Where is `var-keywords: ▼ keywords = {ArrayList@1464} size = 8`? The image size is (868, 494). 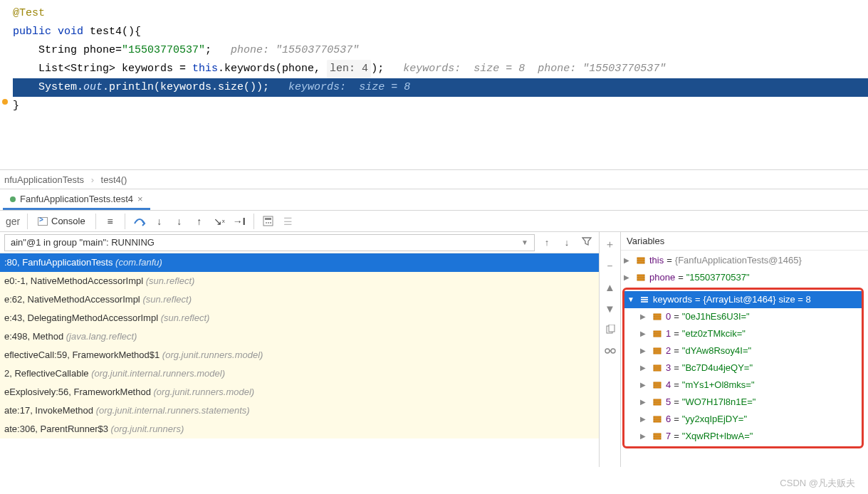 var-keywords: ▼ keywords = {ArrayList@1464} size = 8 is located at coordinates (743, 300).